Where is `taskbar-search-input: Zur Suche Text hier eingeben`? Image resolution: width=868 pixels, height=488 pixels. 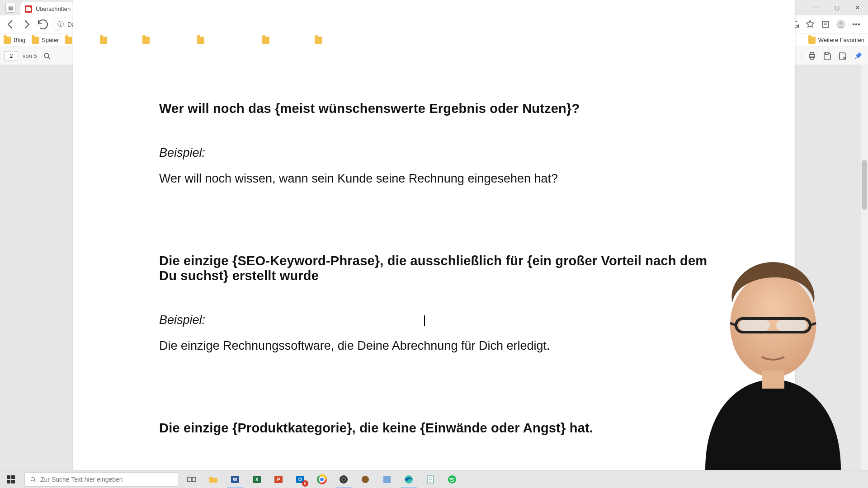 taskbar-search-input: Zur Suche Text hier eingeben is located at coordinates (101, 479).